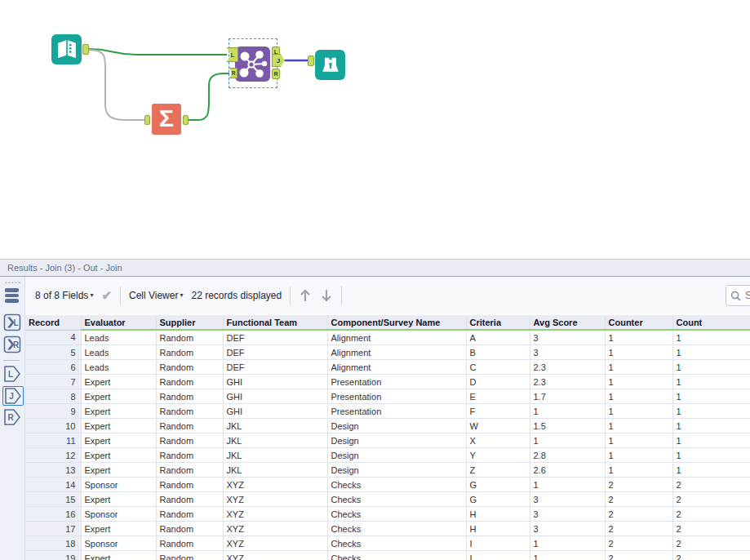  I want to click on browse-input-anchor, so click(311, 60).